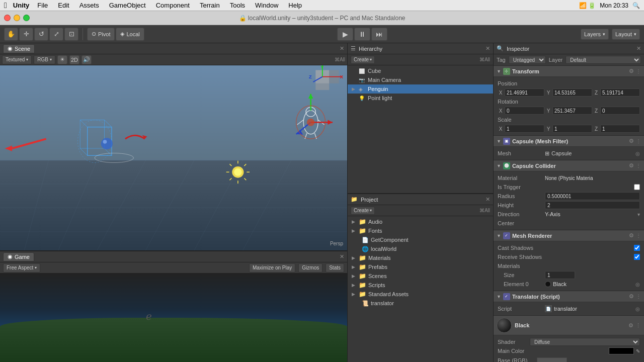  What do you see at coordinates (639, 214) in the screenshot?
I see `direction-dropdown-icon: ▾` at bounding box center [639, 214].